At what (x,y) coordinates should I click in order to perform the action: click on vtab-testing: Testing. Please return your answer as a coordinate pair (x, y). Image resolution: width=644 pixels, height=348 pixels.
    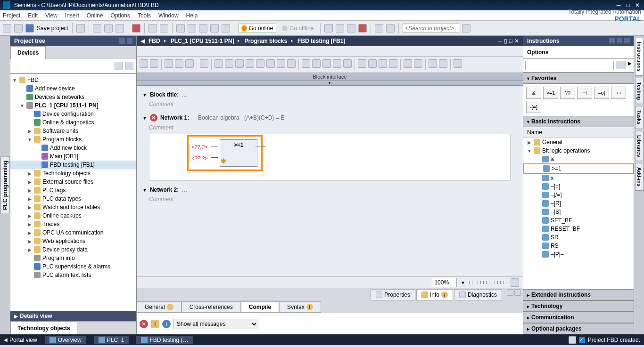
    Looking at the image, I should click on (639, 91).